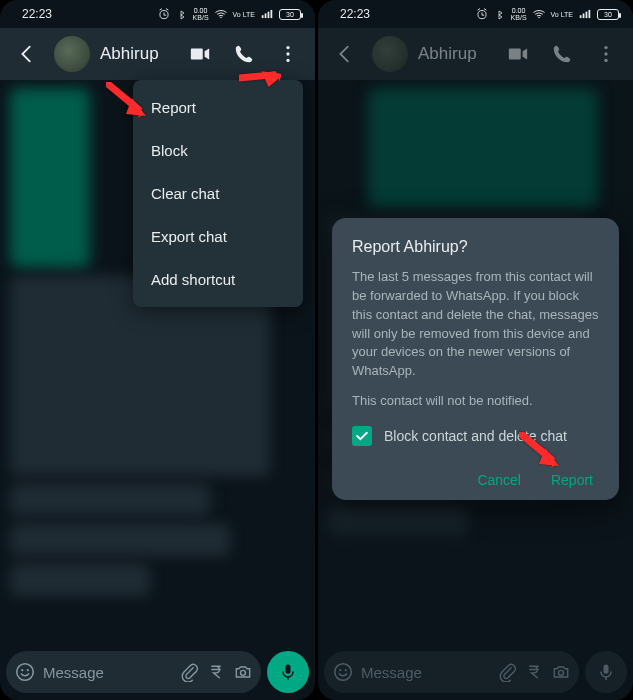 Image resolution: width=633 pixels, height=700 pixels. Describe the element at coordinates (200, 54) in the screenshot. I see `video-icon` at that location.